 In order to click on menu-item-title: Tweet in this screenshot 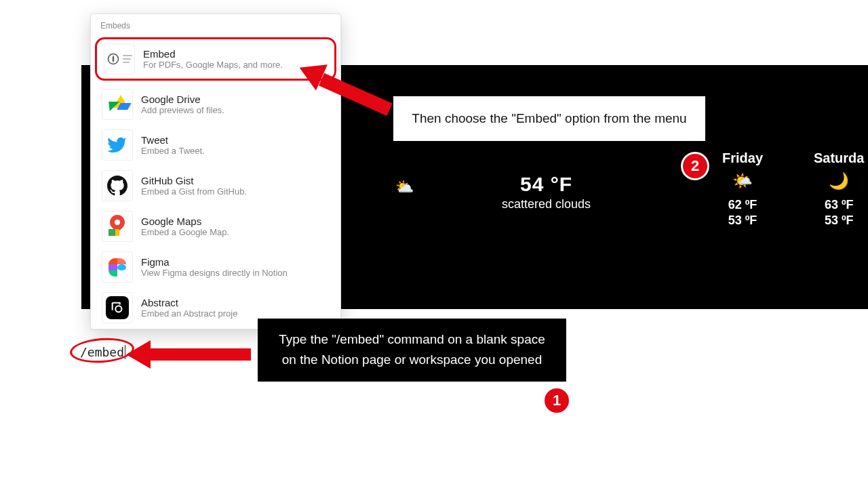, I will do `click(173, 140)`.